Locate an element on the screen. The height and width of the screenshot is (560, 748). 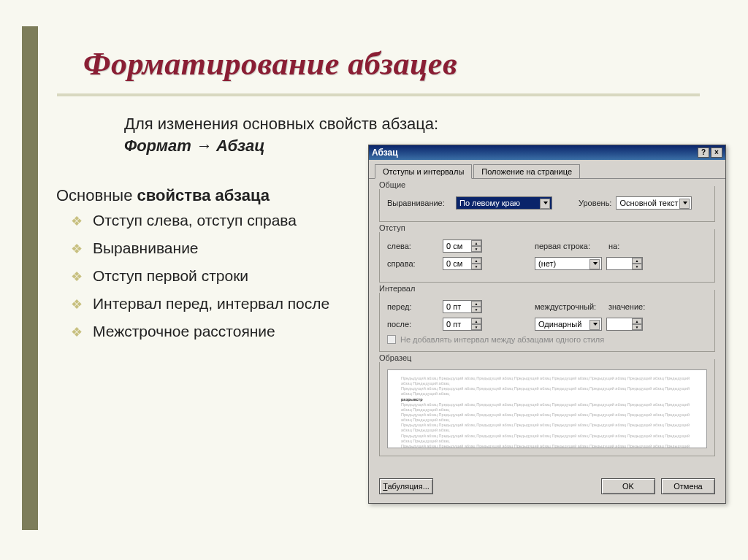
group-spacing: перед: 0 пт▲▼ междустрочный: значение is located at coordinates (547, 321).